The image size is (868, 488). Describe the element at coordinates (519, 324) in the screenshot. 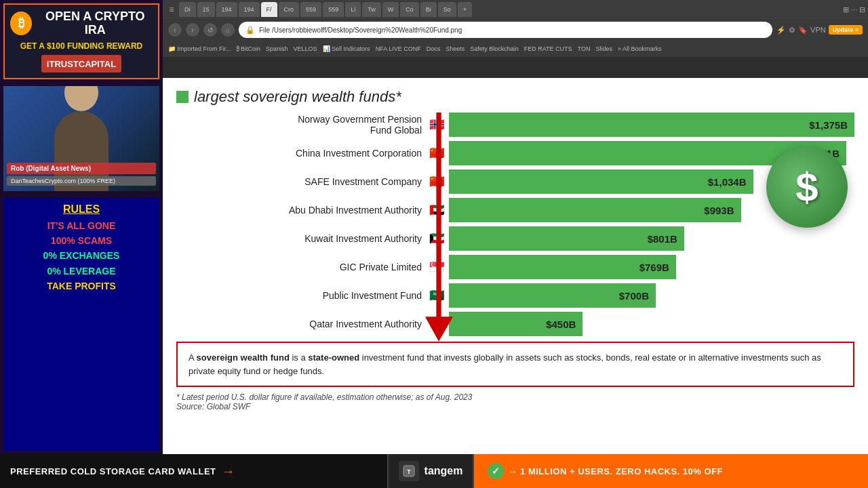

I see `chart-row-qatar: Qatar Investment Authority 🇶🇦 $450B` at that location.